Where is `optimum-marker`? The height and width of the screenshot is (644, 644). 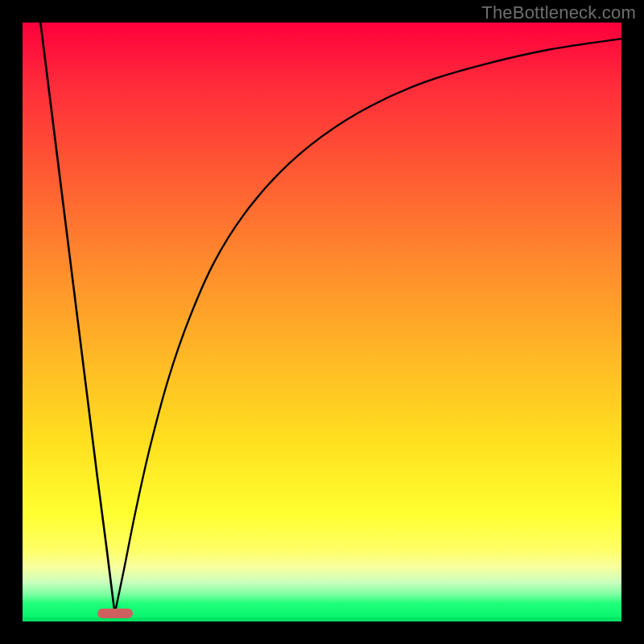
optimum-marker is located at coordinates (115, 613).